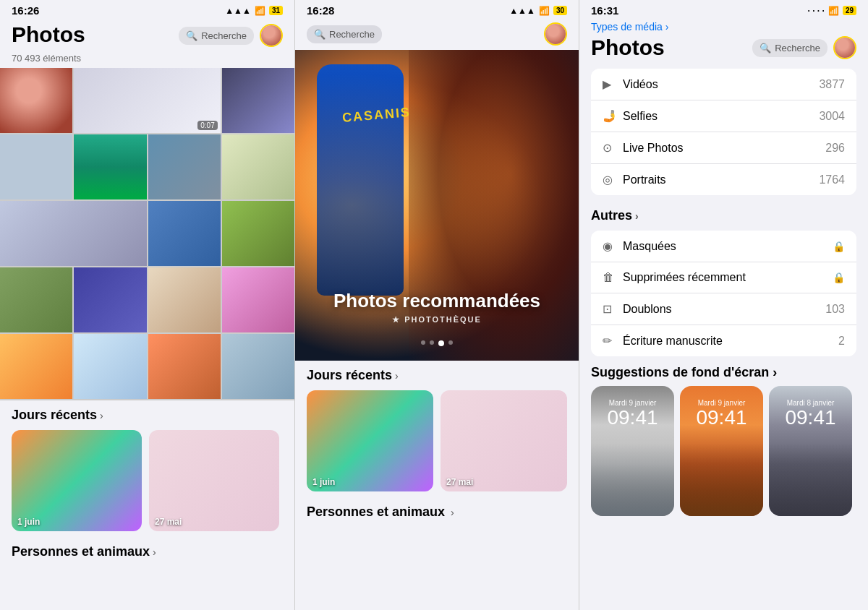  What do you see at coordinates (437, 441) in the screenshot?
I see `day-cards-2: 1 juin 27 mai` at bounding box center [437, 441].